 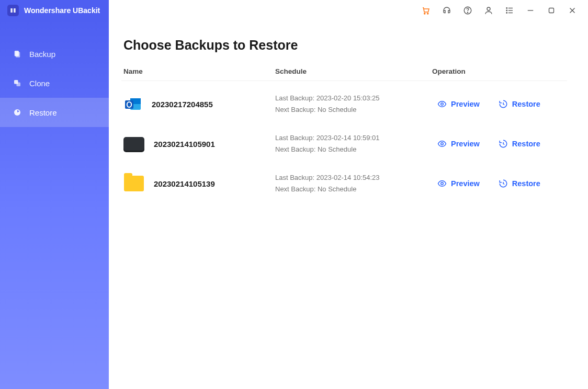 I want to click on last-backup-text: Last Backup: 2023-02-14 10:59:01, so click(x=354, y=138).